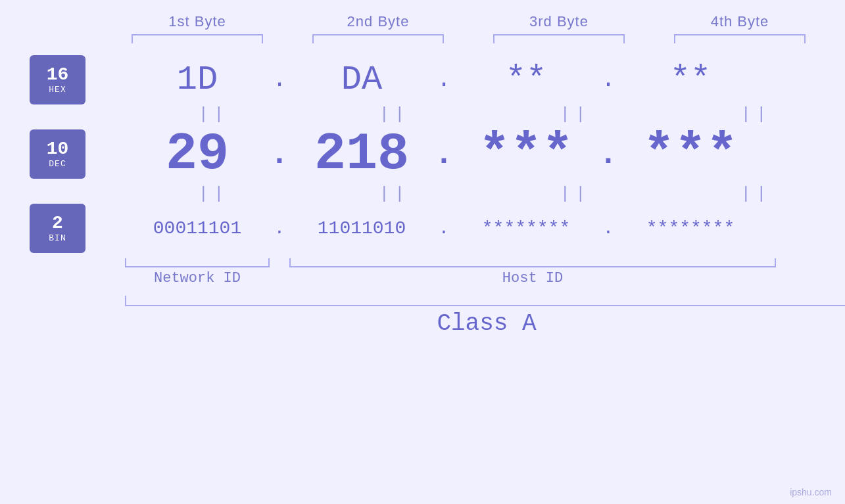  What do you see at coordinates (526, 154) in the screenshot?
I see `dec-byte3: ***` at bounding box center [526, 154].